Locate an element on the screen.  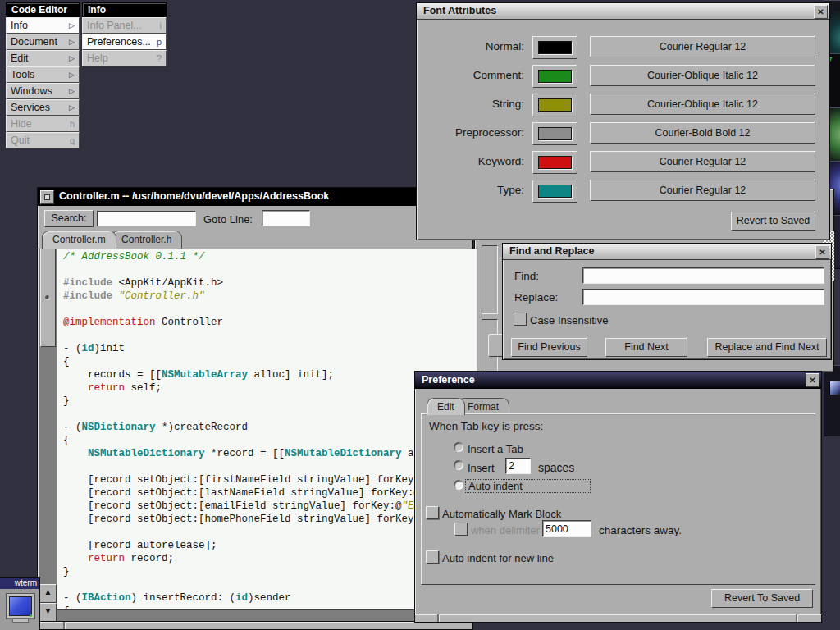
wterm-label: wterm is located at coordinates (20, 583).